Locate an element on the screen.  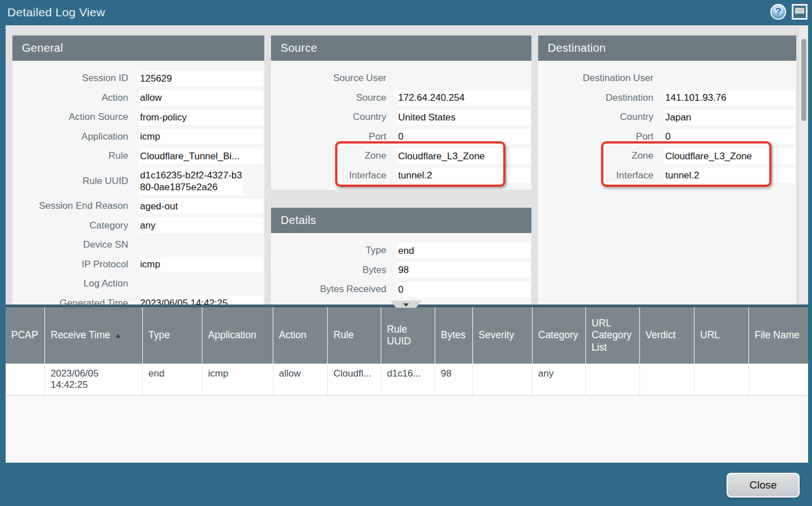
column-header-severity: Severity is located at coordinates (503, 335).